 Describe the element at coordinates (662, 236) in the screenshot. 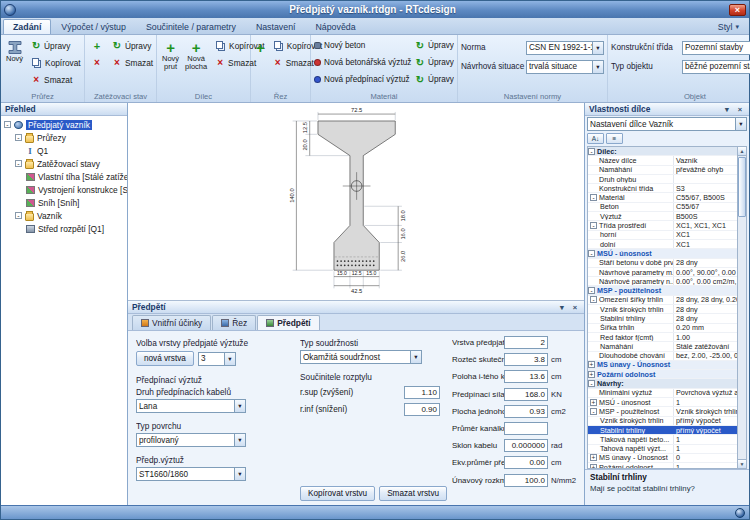

I see `property-row: horníXC1` at that location.